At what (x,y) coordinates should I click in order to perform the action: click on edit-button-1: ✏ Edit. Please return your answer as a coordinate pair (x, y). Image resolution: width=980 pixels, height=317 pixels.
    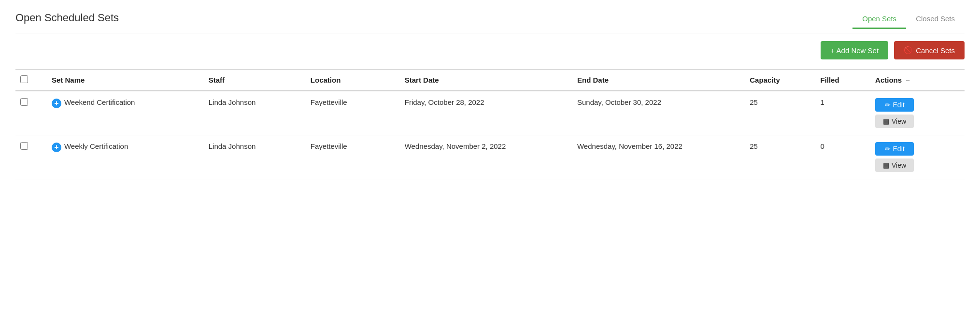
    Looking at the image, I should click on (895, 149).